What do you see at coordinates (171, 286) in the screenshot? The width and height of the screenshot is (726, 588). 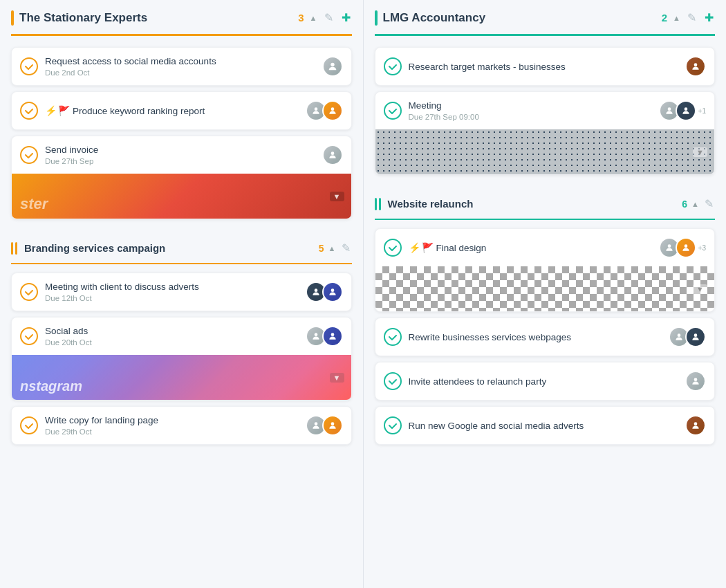 I see `task-title-meeting-client: Meeting with client to discuss adverts` at bounding box center [171, 286].